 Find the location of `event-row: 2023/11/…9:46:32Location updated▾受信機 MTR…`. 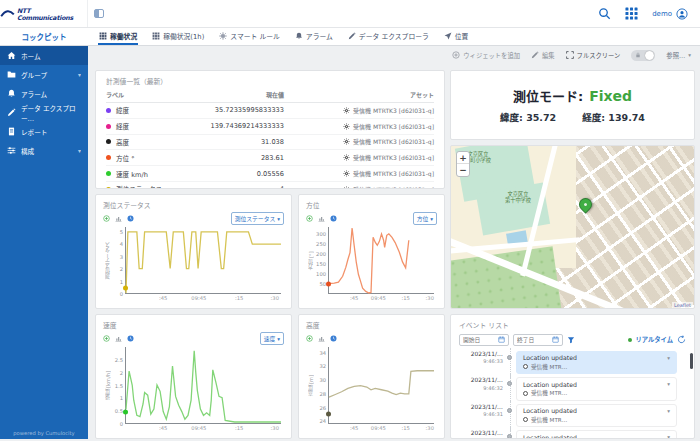

event-row: 2023/11/…9:46:32Location updated▾受信機 MTR… is located at coordinates (572, 389).